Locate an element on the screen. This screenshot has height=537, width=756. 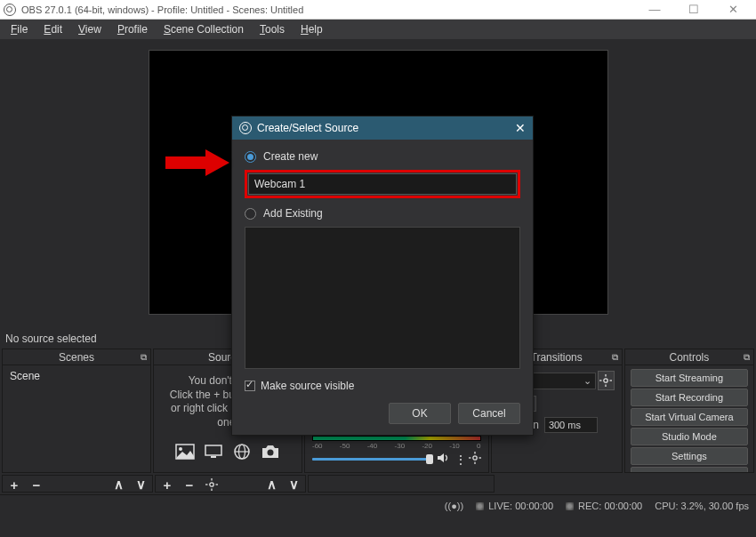
rec-status: REC: 00:00:00 is located at coordinates (610, 506).